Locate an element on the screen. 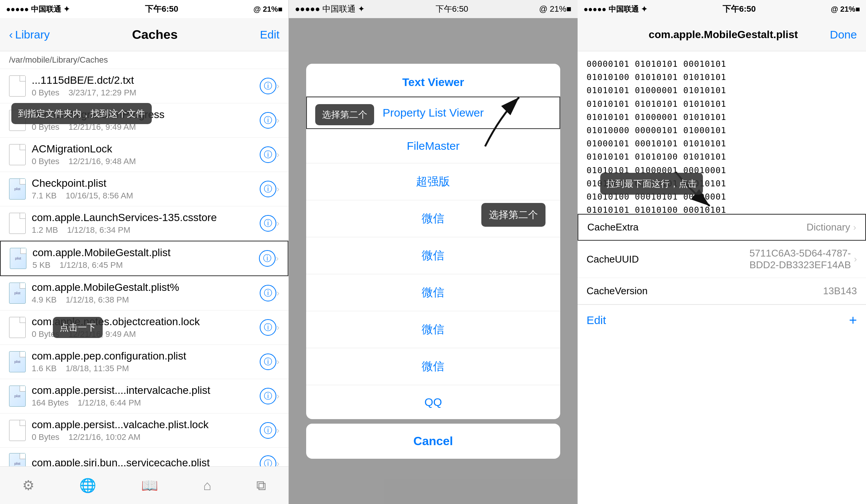 The image size is (866, 504). modal-option-weixin-2: 微信 is located at coordinates (433, 256).